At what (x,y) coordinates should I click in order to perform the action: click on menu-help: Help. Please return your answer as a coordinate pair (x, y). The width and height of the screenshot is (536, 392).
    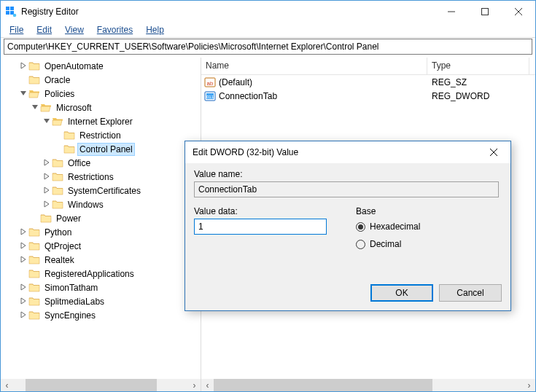
    Looking at the image, I should click on (155, 30).